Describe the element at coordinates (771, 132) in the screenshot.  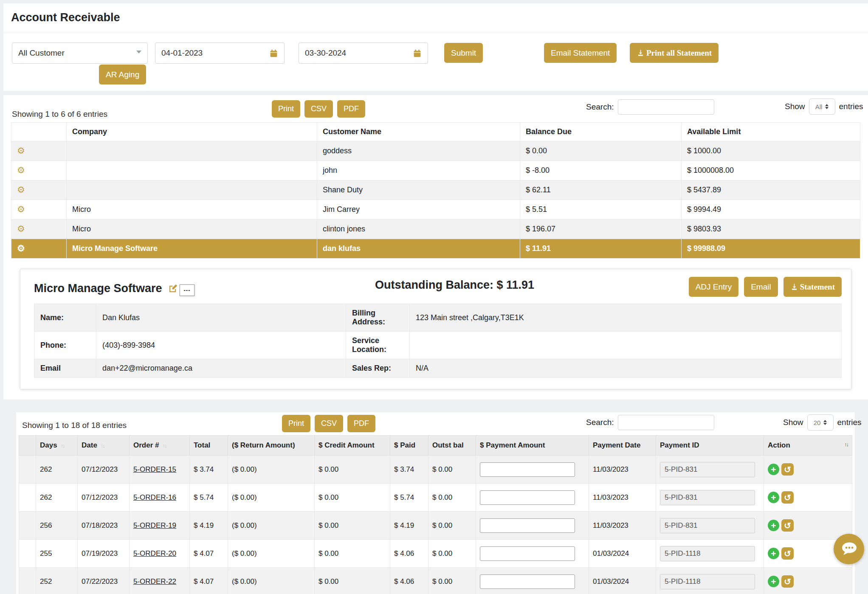
I see `customers-col-limit: Available Limit` at that location.